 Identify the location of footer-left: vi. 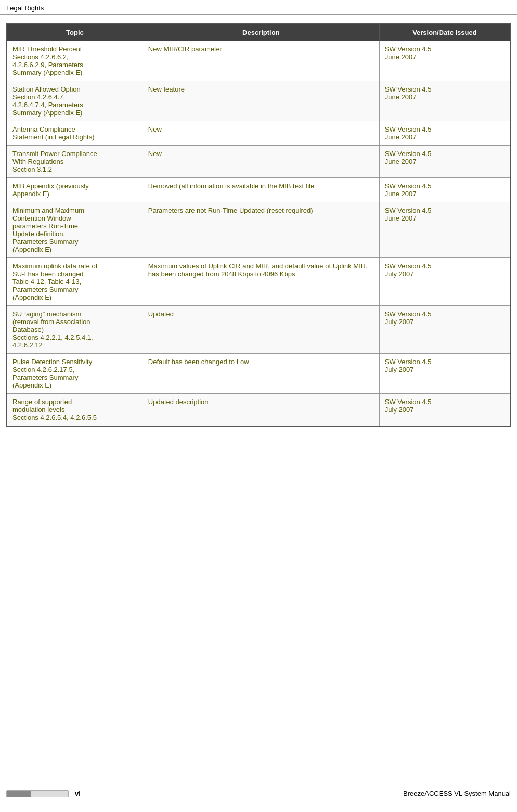
(44, 794).